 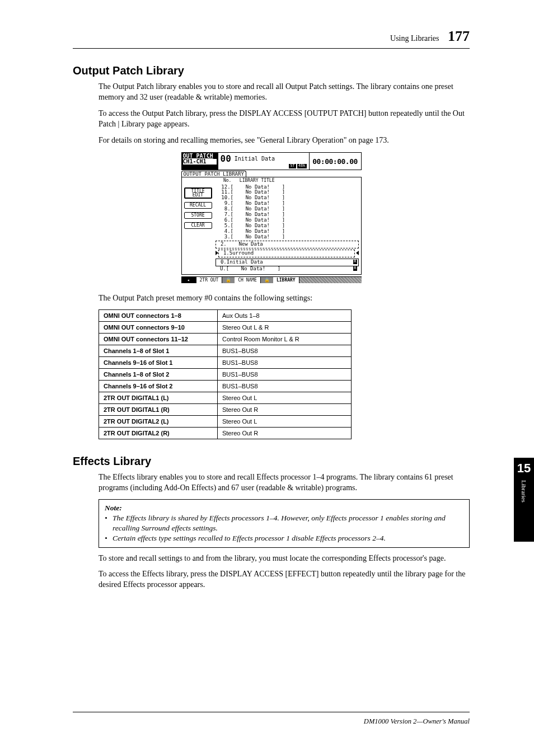 What do you see at coordinates (225, 339) in the screenshot?
I see `table-row: OMNI OUT connectors 11–12Control Room Mo…` at bounding box center [225, 339].